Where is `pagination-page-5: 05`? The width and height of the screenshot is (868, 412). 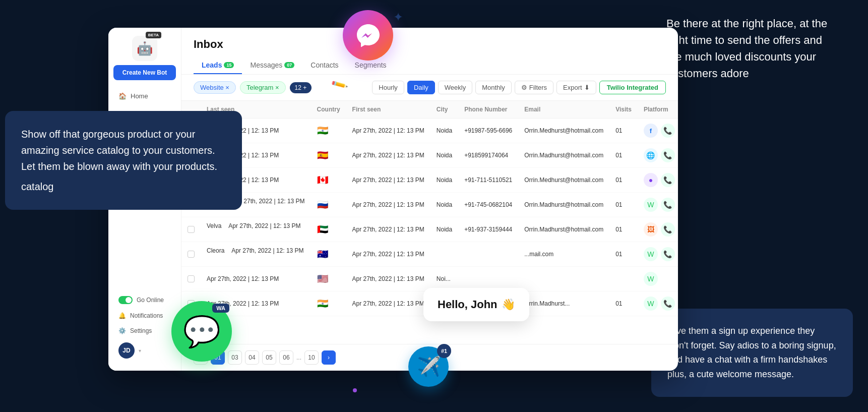
pagination-page-5: 05 is located at coordinates (269, 358).